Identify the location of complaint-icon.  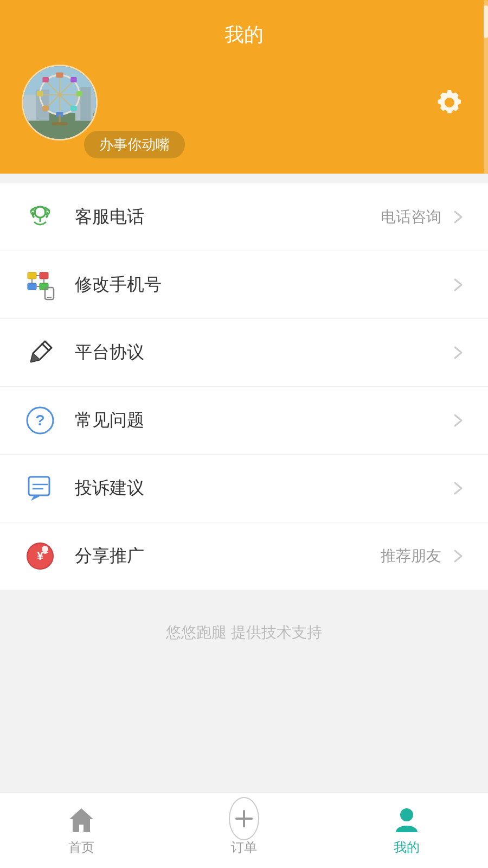
(40, 488).